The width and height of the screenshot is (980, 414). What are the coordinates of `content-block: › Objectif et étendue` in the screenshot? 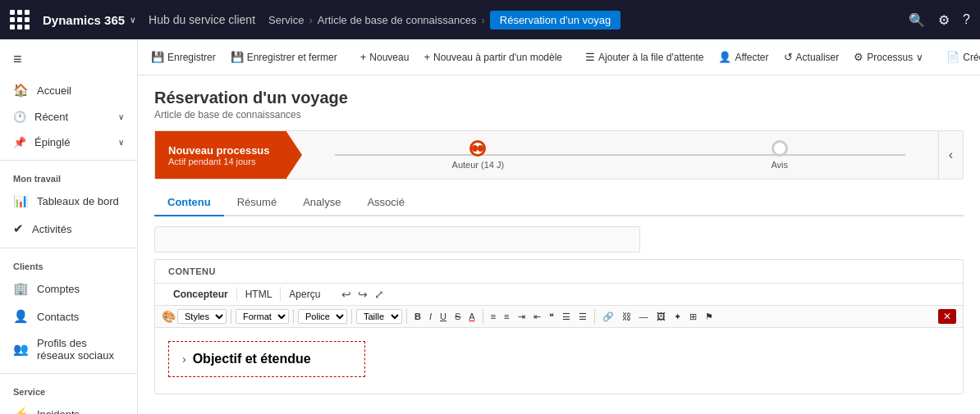 It's located at (267, 359).